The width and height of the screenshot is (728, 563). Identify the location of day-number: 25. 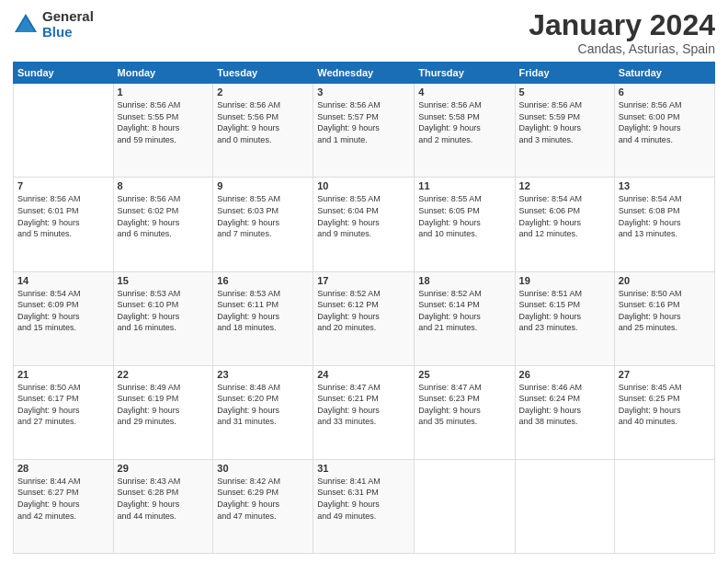
(464, 374).